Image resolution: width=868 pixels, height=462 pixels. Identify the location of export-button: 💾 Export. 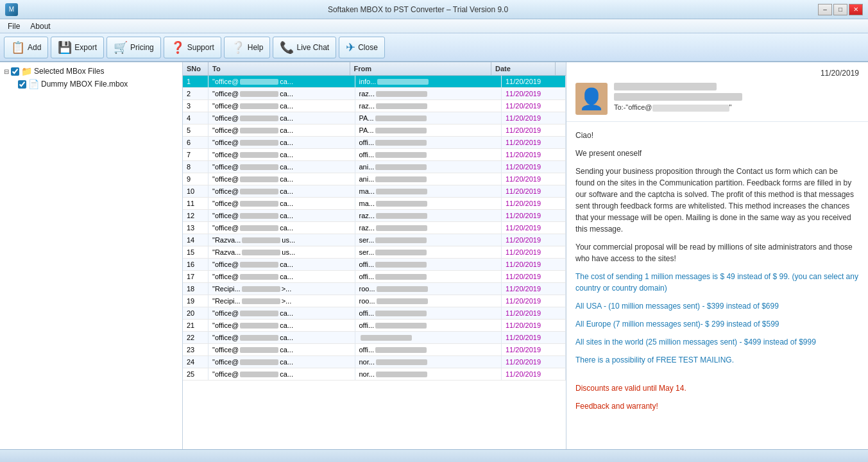
(77, 47).